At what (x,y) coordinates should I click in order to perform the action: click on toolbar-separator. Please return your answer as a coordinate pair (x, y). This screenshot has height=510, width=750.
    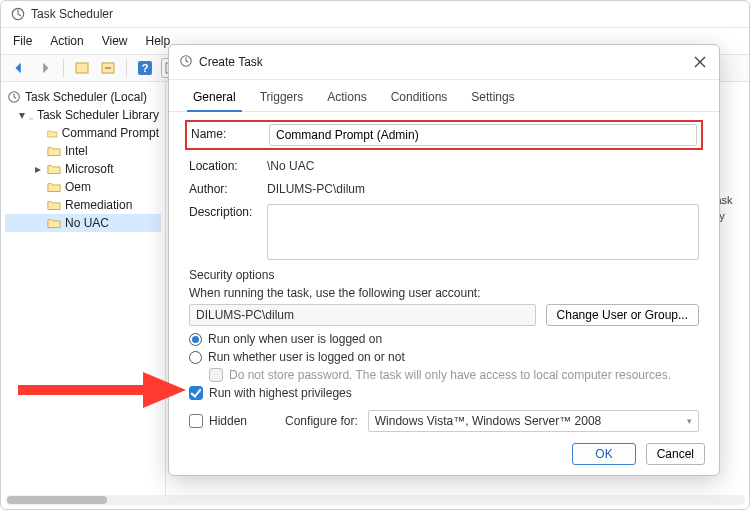
    Looking at the image, I should click on (64, 68).